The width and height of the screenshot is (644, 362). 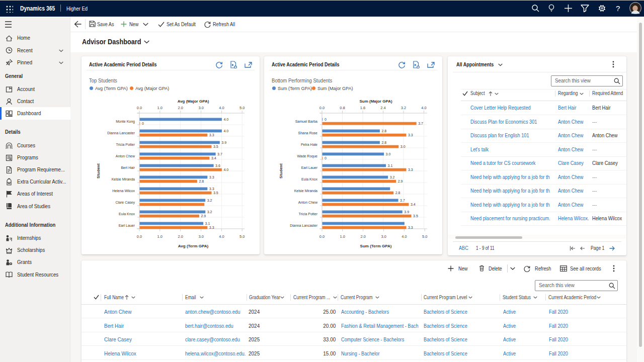 What do you see at coordinates (218, 166) in the screenshot?
I see `svg-text: 3.6` at bounding box center [218, 166].